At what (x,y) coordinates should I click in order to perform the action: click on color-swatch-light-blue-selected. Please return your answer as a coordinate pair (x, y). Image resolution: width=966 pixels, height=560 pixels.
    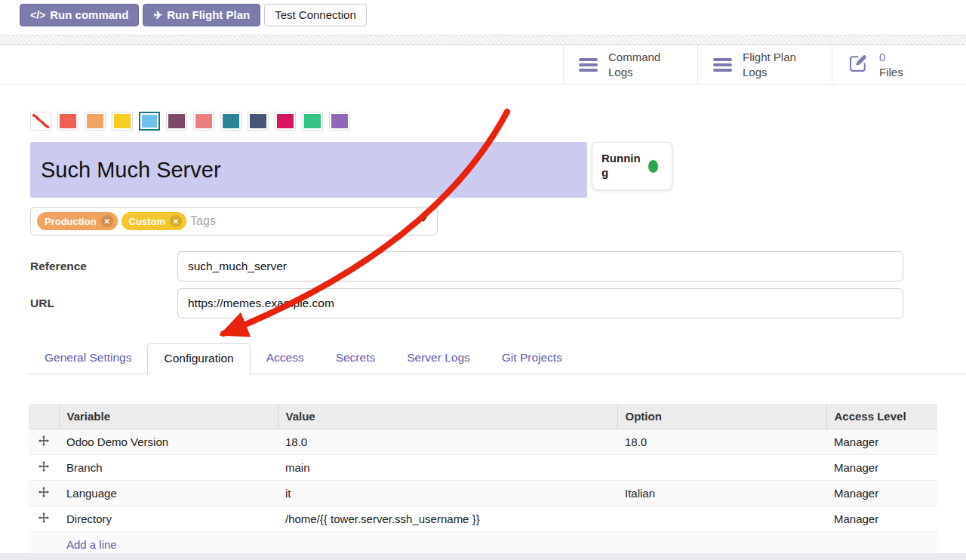
    Looking at the image, I should click on (149, 121).